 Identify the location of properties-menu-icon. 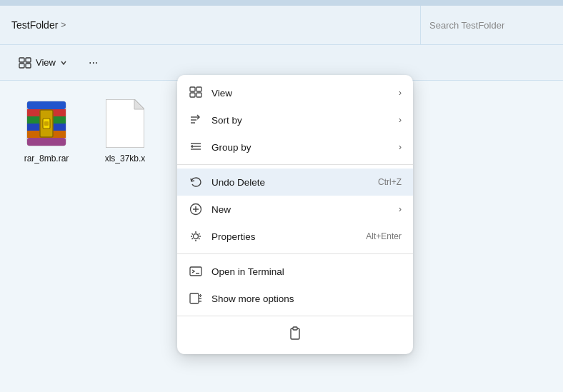
(196, 236).